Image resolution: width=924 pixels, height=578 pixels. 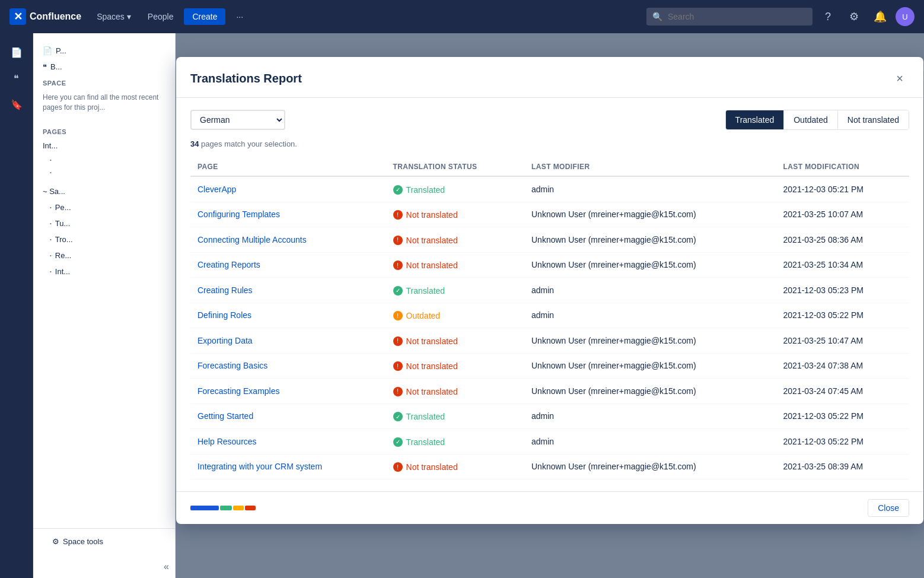 I want to click on close-button: Close, so click(x=888, y=508).